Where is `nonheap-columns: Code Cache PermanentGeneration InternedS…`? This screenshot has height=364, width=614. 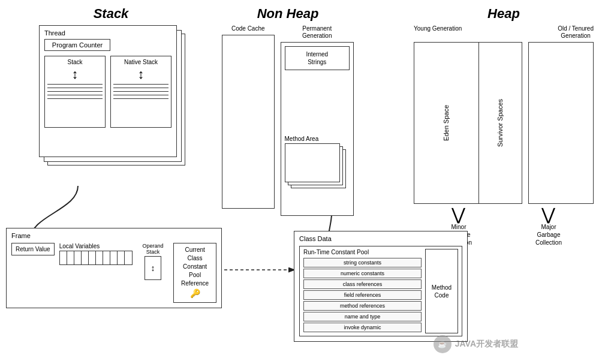 nonheap-columns: Code Cache PermanentGeneration InternedS… is located at coordinates (288, 121).